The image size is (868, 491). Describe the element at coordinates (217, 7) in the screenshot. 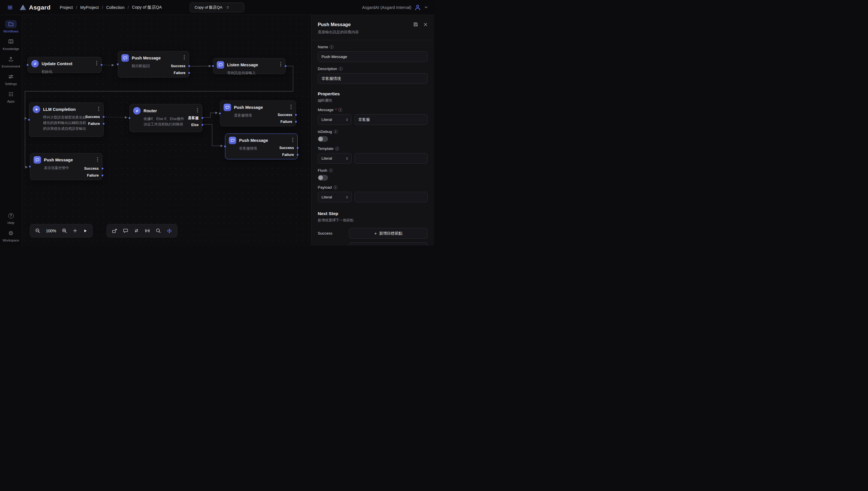

I see `workflow-selector: Copy of 飯店QA` at that location.